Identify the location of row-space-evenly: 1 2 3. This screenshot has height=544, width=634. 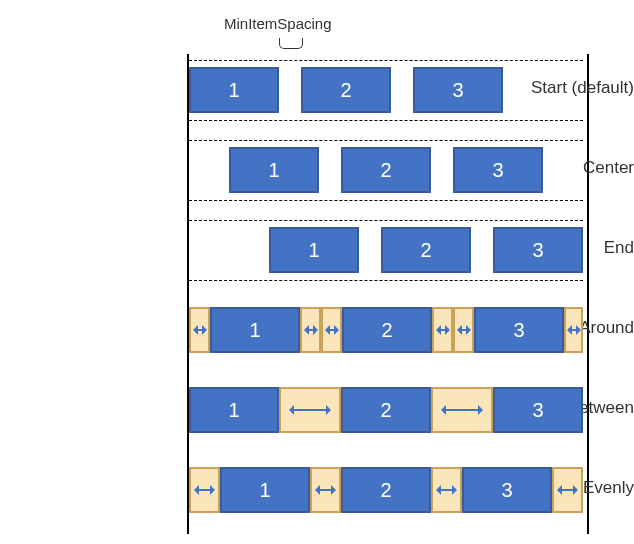
(386, 490).